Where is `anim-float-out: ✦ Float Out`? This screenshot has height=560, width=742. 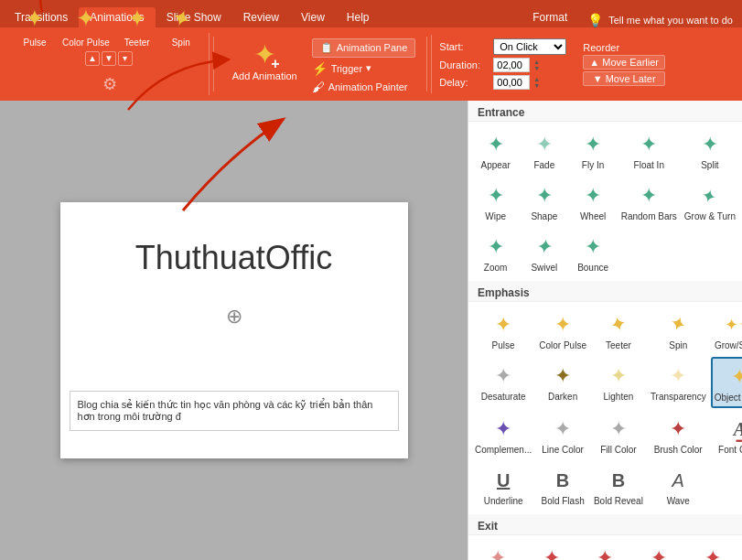
anim-float-out: ✦ Float Out is located at coordinates (659, 549).